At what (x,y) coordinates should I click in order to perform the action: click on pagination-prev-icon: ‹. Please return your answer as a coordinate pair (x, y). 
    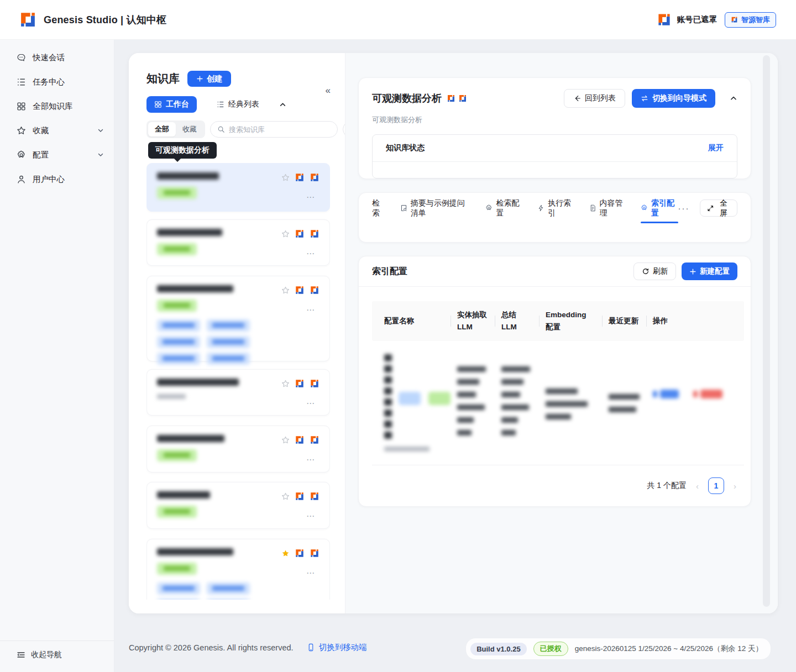
    Looking at the image, I should click on (698, 486).